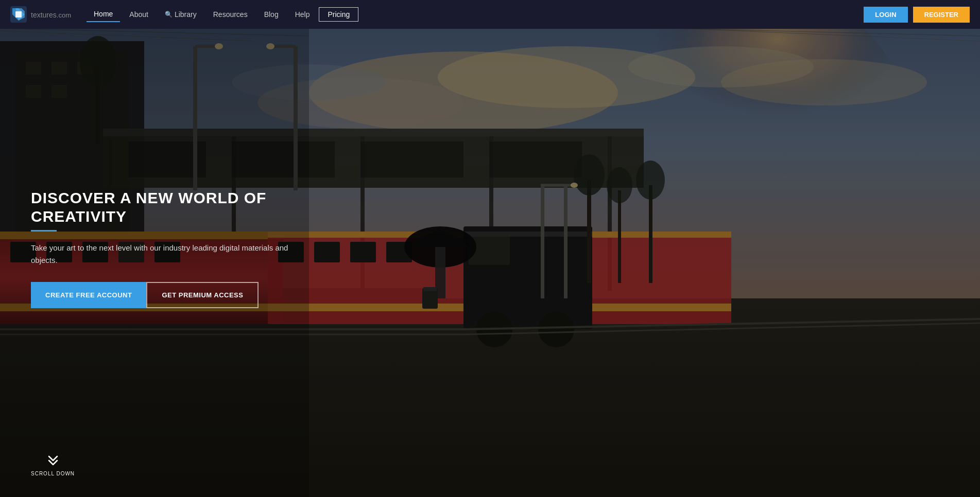 Image resolution: width=980 pixels, height=497 pixels. Describe the element at coordinates (51, 14) in the screenshot. I see `logo-text: textures.com` at that location.